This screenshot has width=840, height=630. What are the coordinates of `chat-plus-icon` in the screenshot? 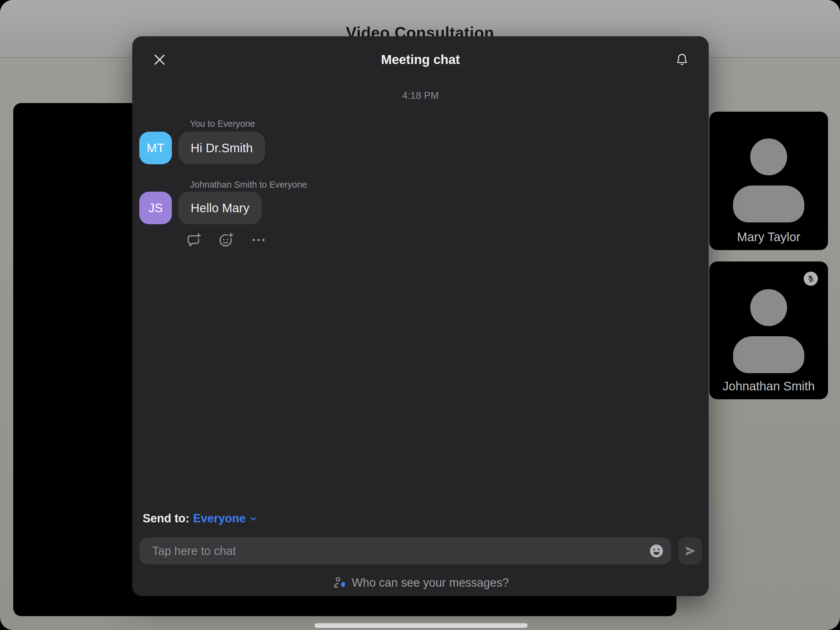 It's located at (194, 240).